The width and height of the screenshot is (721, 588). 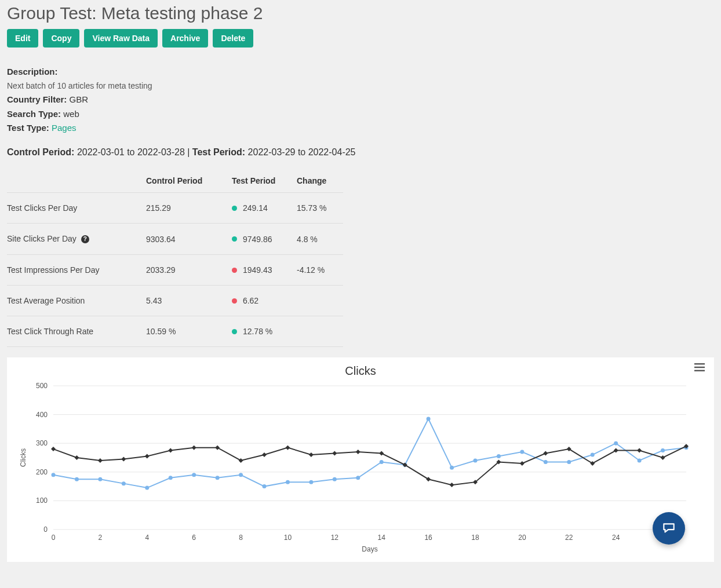 I want to click on test-type-label: Test Type:, so click(x=28, y=127).